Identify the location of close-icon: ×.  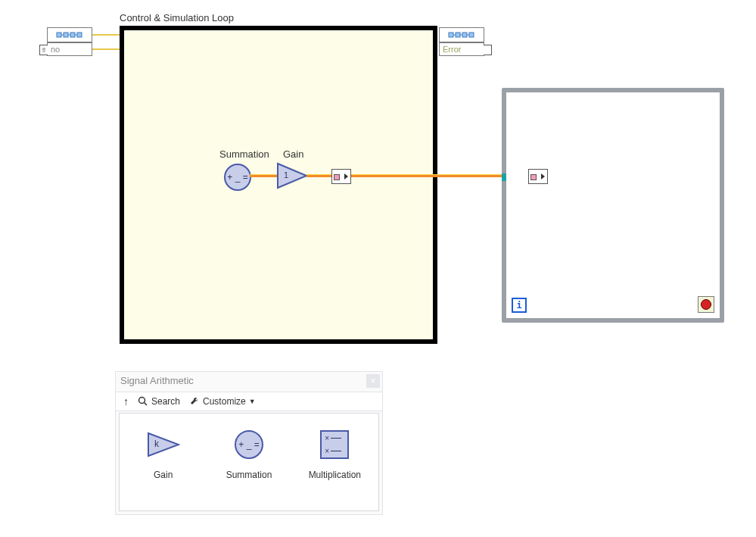
(372, 381).